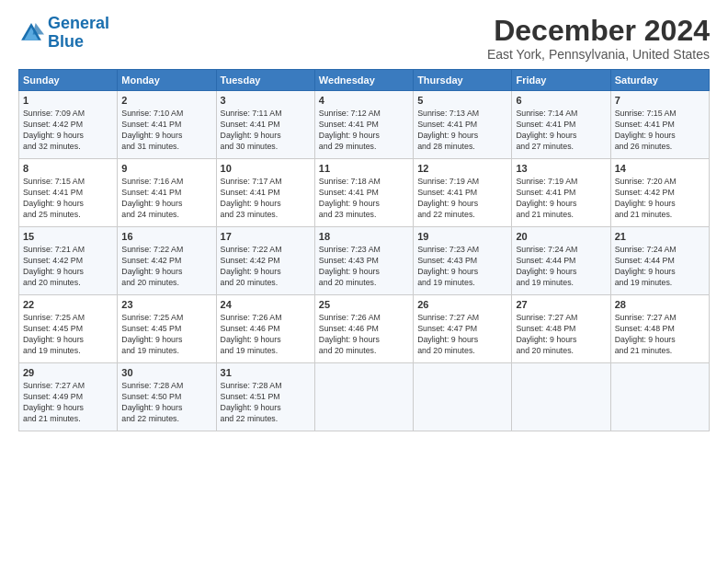 The width and height of the screenshot is (728, 563). I want to click on day-number: 16, so click(166, 237).